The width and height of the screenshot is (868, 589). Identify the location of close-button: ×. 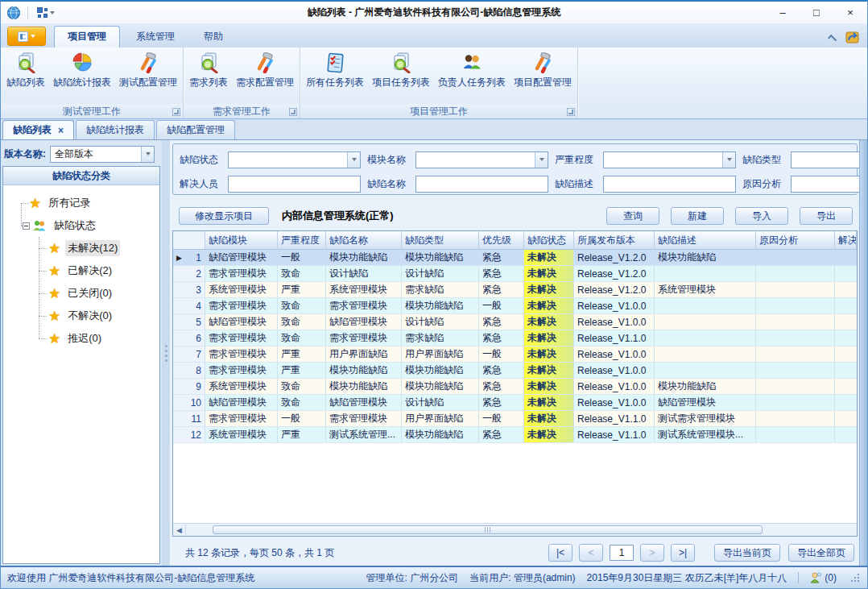
(850, 13).